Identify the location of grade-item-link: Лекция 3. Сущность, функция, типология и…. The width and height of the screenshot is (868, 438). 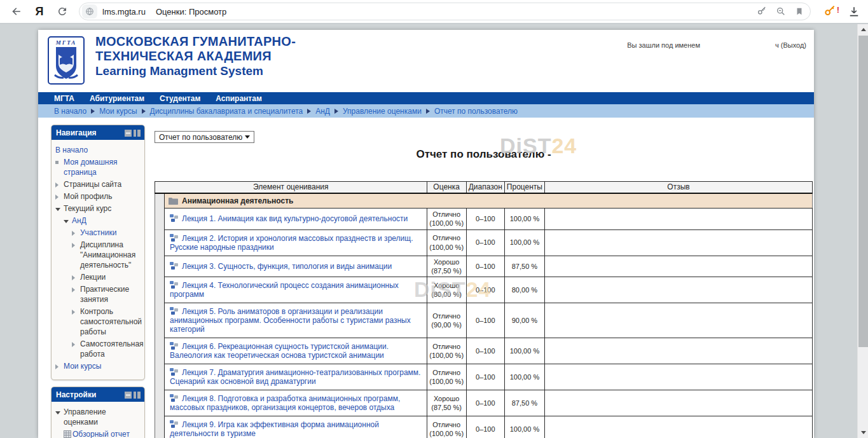
(287, 266).